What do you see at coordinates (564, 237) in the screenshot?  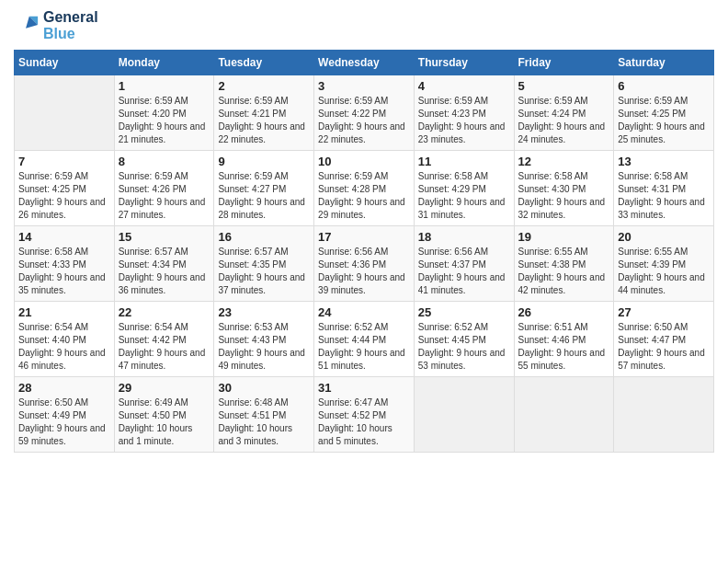 I see `day-number: 19` at bounding box center [564, 237].